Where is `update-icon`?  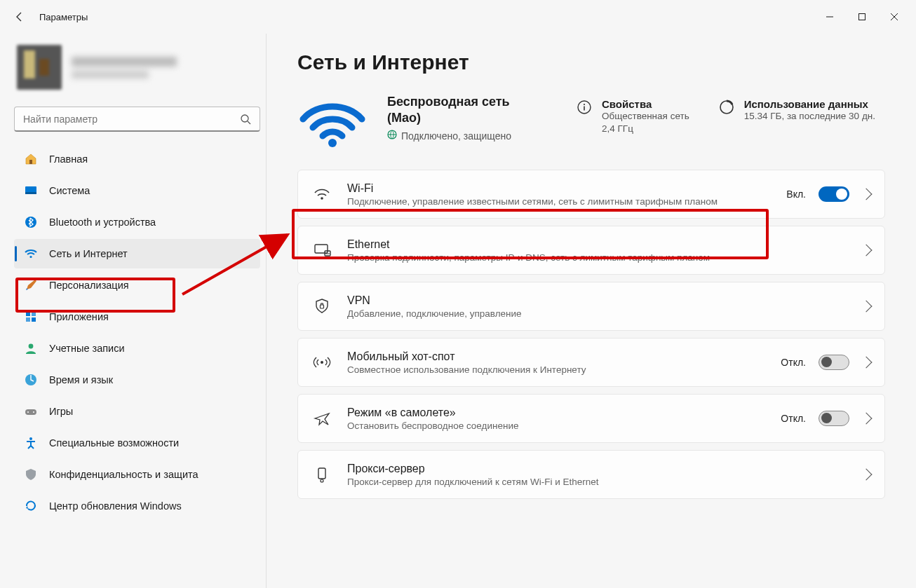 update-icon is located at coordinates (31, 506).